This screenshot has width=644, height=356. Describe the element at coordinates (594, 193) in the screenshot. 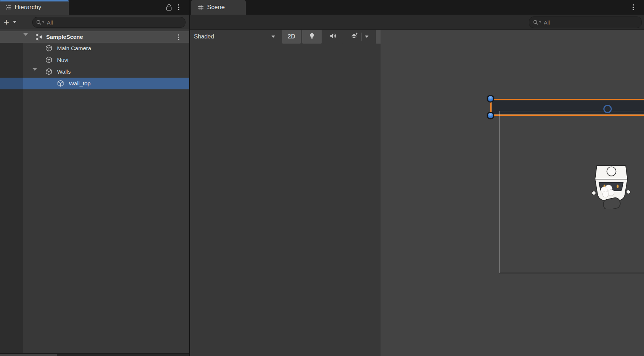

I see `robot-left-hand` at that location.